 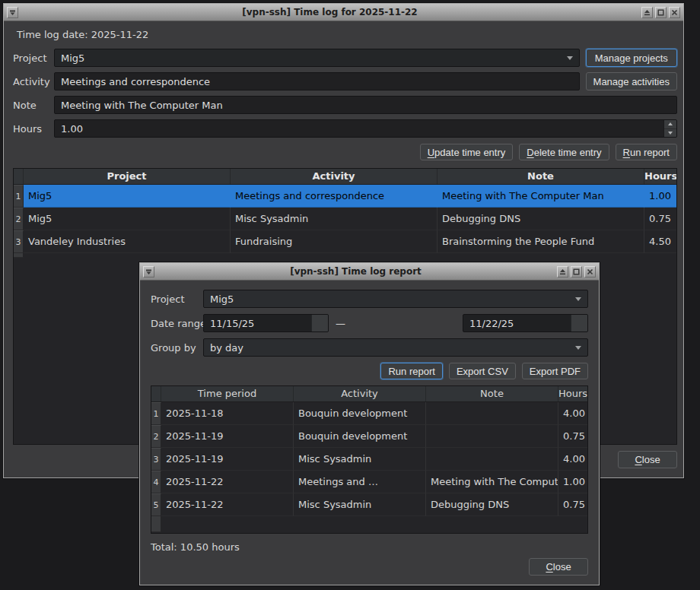 I want to click on cell-note: Meeting with The Computer Man, so click(x=541, y=196).